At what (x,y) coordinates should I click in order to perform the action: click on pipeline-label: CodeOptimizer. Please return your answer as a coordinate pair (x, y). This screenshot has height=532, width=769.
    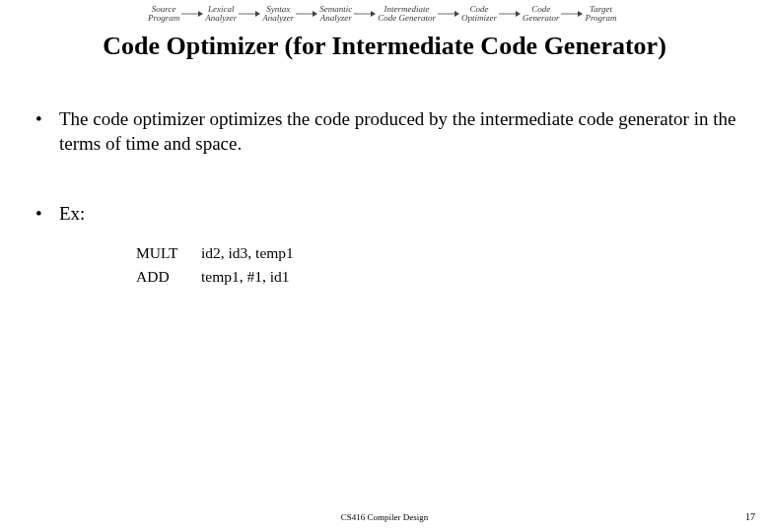
    Looking at the image, I should click on (479, 14).